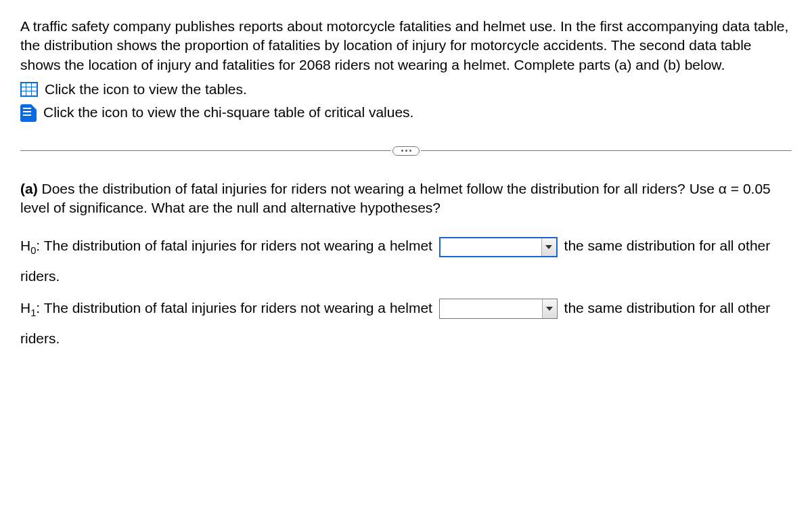 This screenshot has height=520, width=812. Describe the element at coordinates (498, 309) in the screenshot. I see `h1-dropdown` at that location.